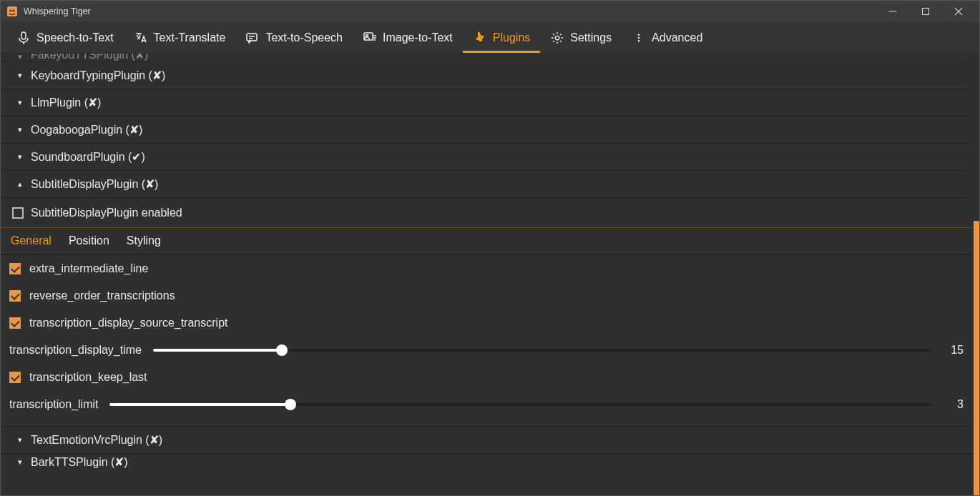 The image size is (980, 496). Describe the element at coordinates (129, 323) in the screenshot. I see `option-label: transcription_display_source_transcript` at that location.